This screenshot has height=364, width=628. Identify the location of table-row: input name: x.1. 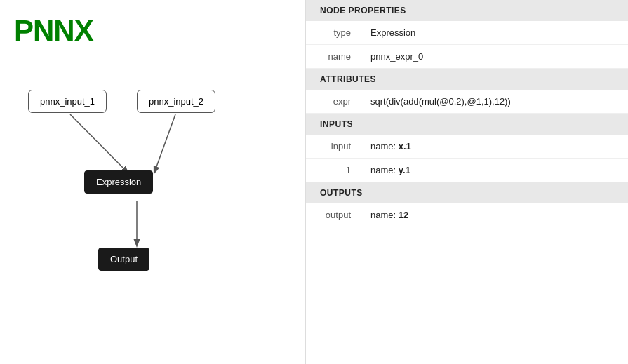
(467, 147).